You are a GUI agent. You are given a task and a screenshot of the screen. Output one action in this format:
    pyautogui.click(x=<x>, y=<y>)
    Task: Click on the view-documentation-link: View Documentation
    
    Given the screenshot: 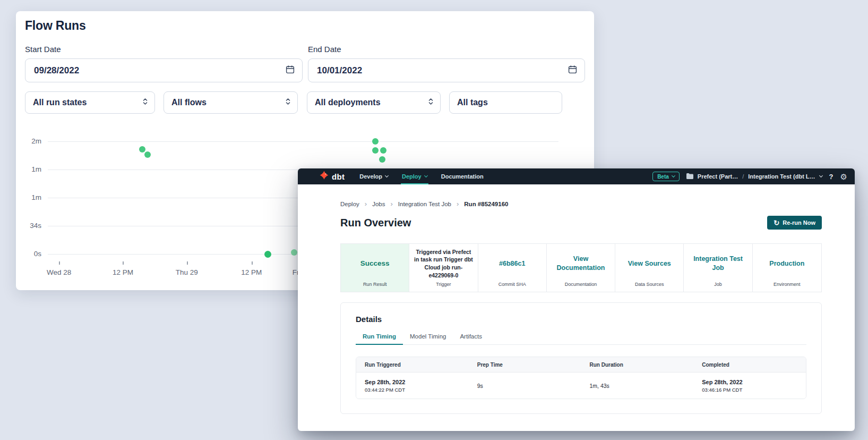 What is the action you would take?
    pyautogui.click(x=581, y=264)
    